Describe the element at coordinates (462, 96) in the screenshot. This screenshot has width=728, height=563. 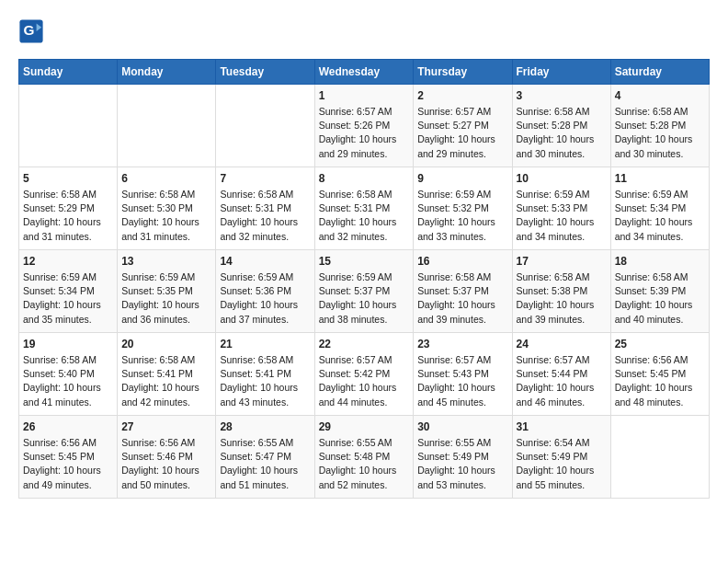
I see `day-number: 2` at that location.